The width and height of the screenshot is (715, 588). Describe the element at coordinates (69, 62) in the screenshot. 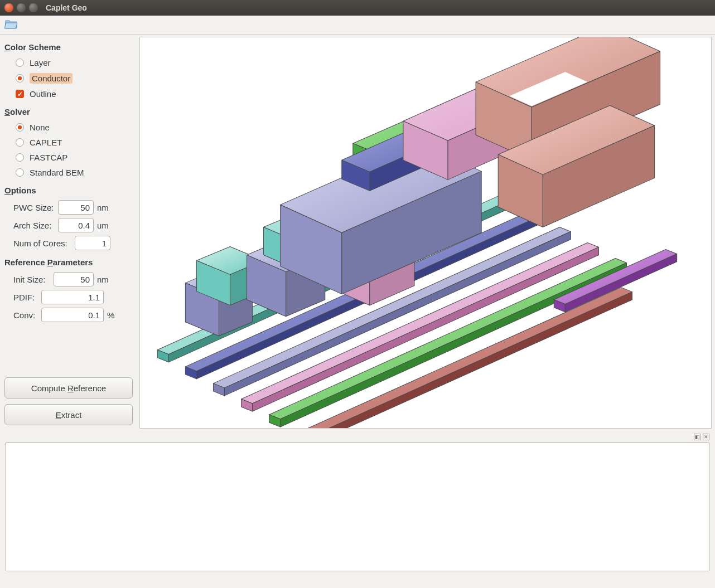

I see `color-layer-radio: Layer` at that location.